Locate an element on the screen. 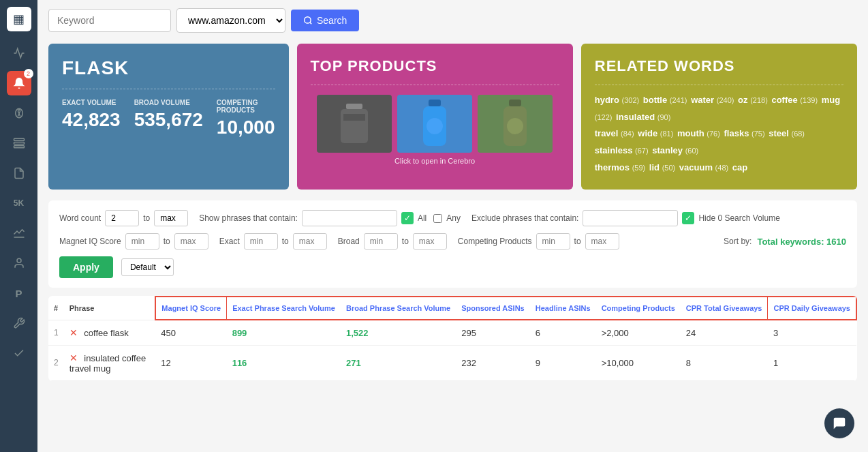 Image resolution: width=868 pixels, height=452 pixels. row2-cpr-total: 8 is located at coordinates (724, 363).